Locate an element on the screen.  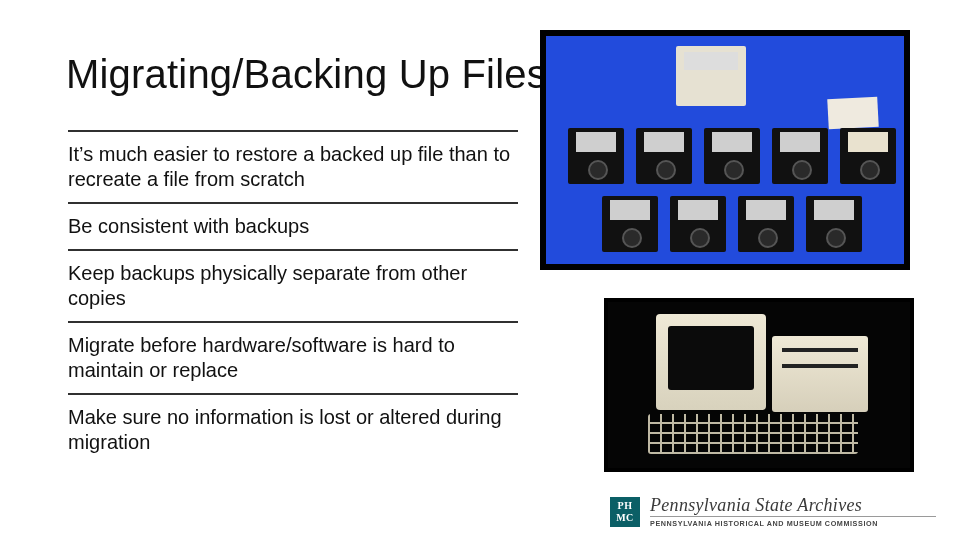
list-item: Keep backups physically separate from ot… is located at coordinates (293, 286).